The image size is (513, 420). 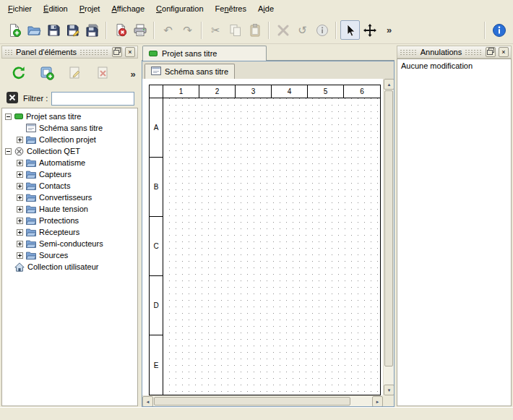 I want to click on toolbar-more-button: », so click(x=389, y=30).